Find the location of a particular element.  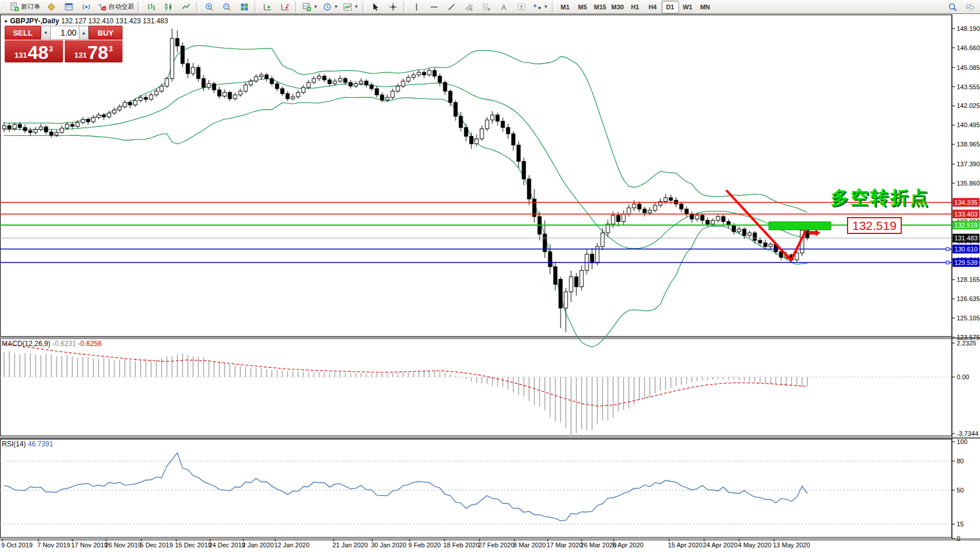

timeframe-h4: H4 is located at coordinates (653, 7).